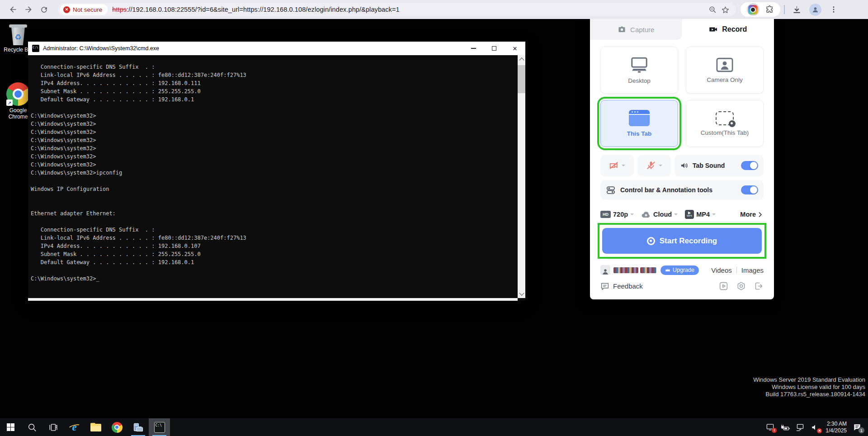  I want to click on start-button, so click(11, 427).